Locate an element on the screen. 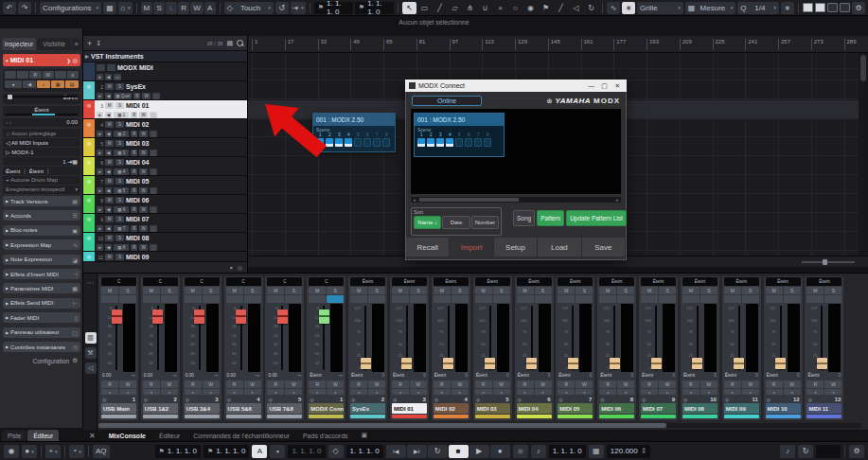  scene-button-3: 3 is located at coordinates (441, 140).